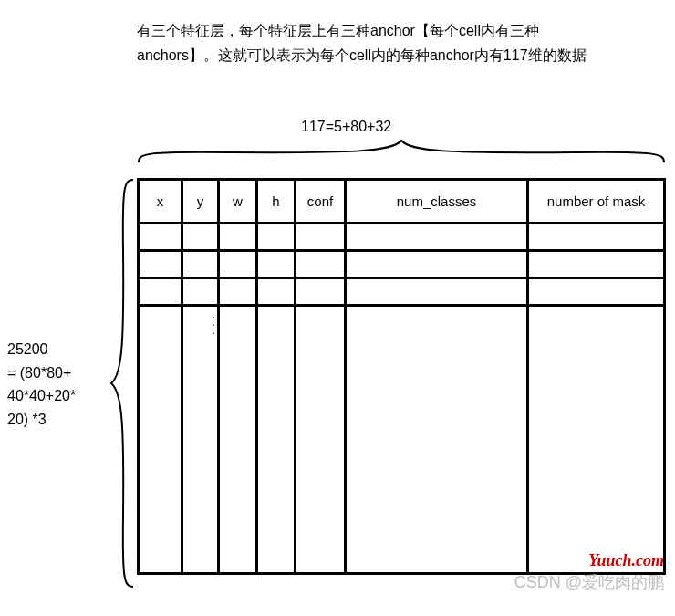 This screenshot has height=616, width=675. I want to click on header-number-of-mask: number of mask, so click(595, 201).